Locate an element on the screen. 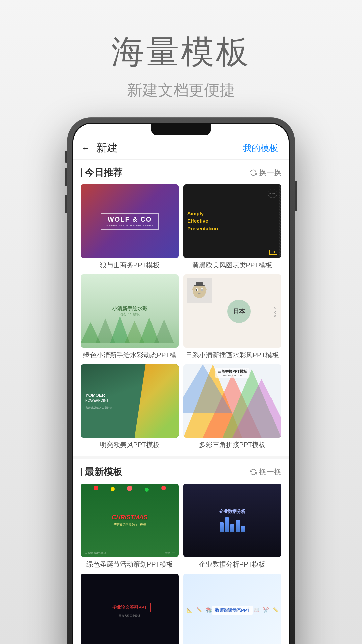  template-thumb-yomoer: YOMOER POWERPOINT 点击此处输入人员姓名 is located at coordinates (130, 401).